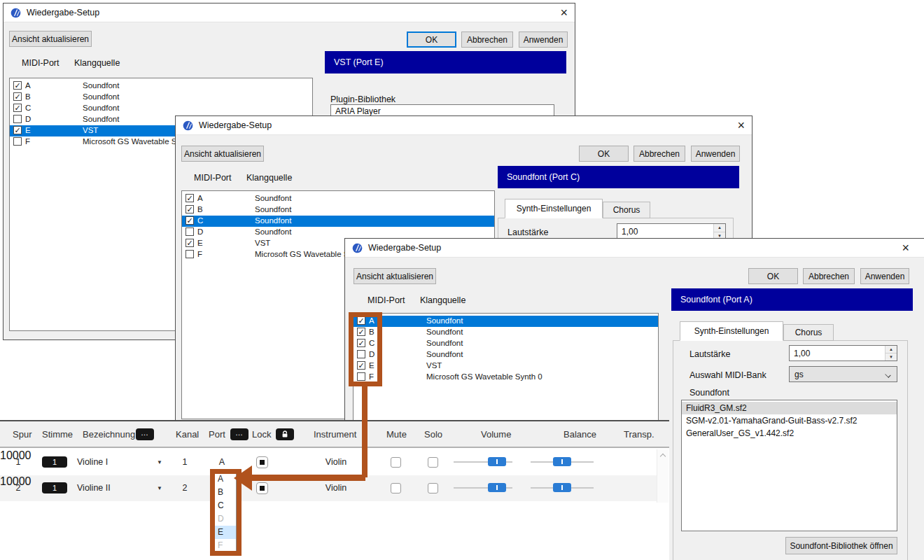 This screenshot has width=924, height=560. What do you see at coordinates (285, 434) in the screenshot?
I see `lock-icon` at bounding box center [285, 434].